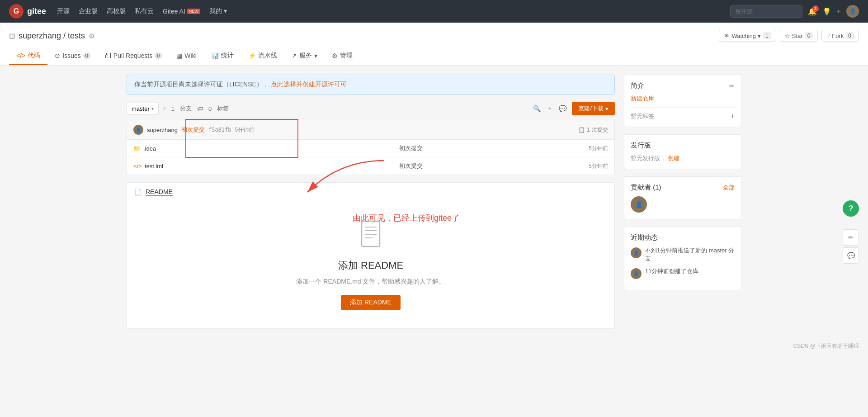 The width and height of the screenshot is (868, 417). What do you see at coordinates (683, 146) in the screenshot?
I see `releases-title: 发行版` at bounding box center [683, 146].